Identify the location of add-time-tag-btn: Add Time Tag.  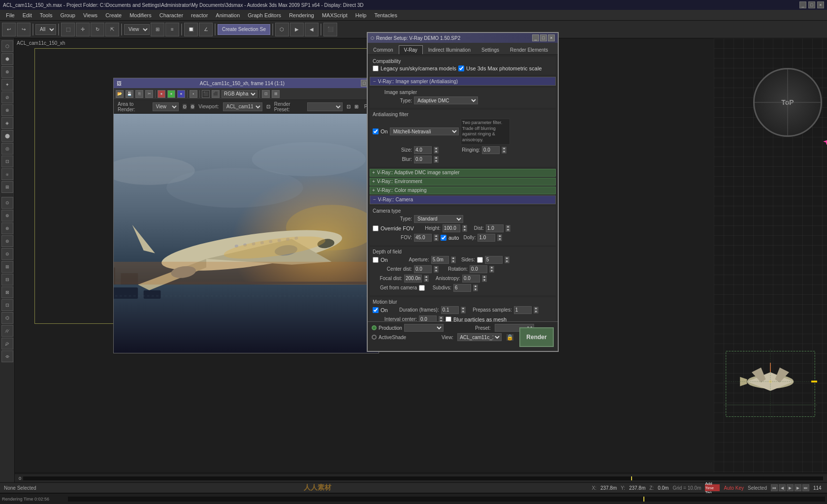
(712, 488).